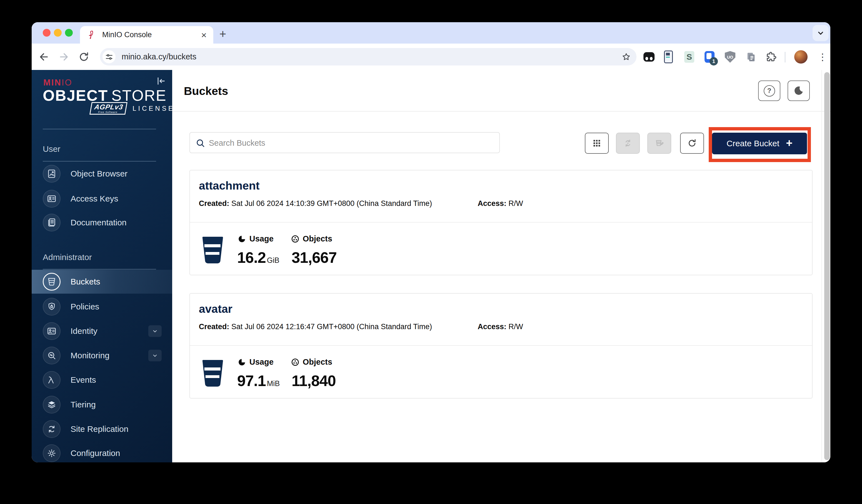 The height and width of the screenshot is (504, 862). What do you see at coordinates (258, 257) in the screenshot?
I see `usage-value: 16.2GiB` at bounding box center [258, 257].